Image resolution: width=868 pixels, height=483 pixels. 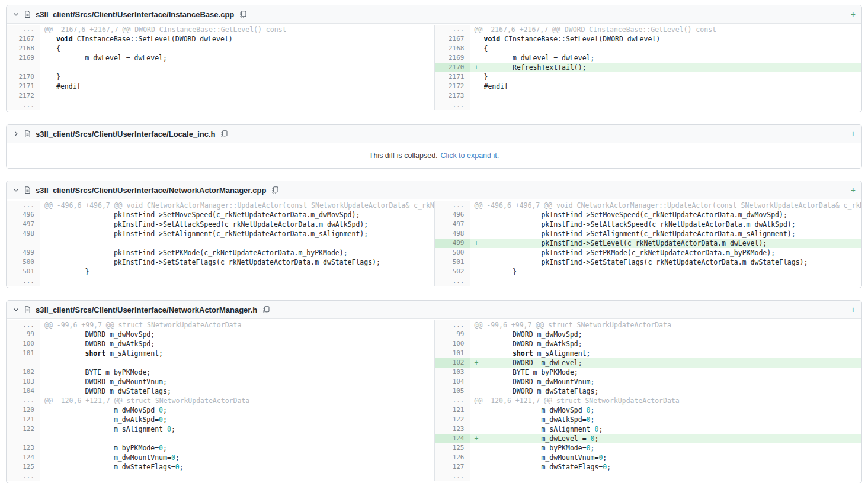 I want to click on line-number: 102, so click(x=452, y=363).